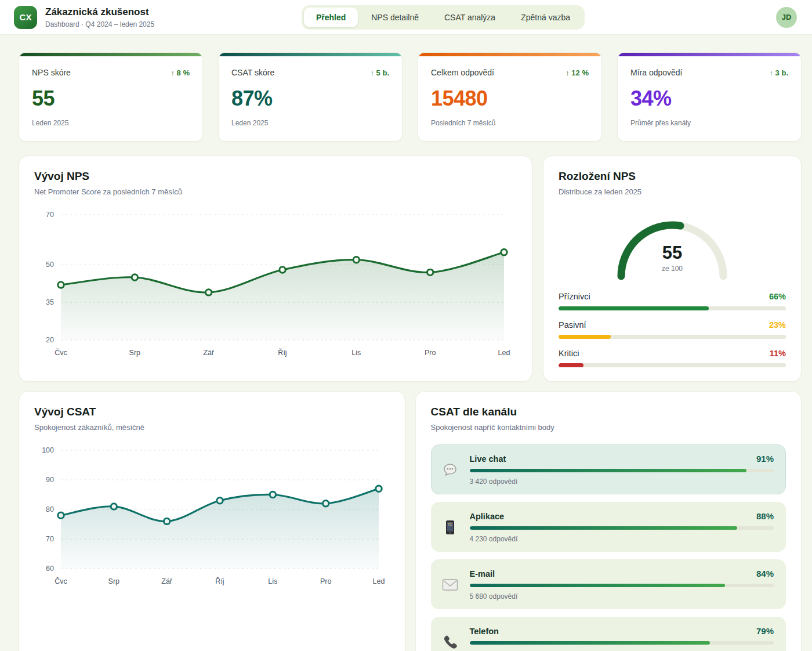  Describe the element at coordinates (276, 191) in the screenshot. I see `panel-subtitle: Net Promoter Score za posledních 7 měsíc…` at that location.